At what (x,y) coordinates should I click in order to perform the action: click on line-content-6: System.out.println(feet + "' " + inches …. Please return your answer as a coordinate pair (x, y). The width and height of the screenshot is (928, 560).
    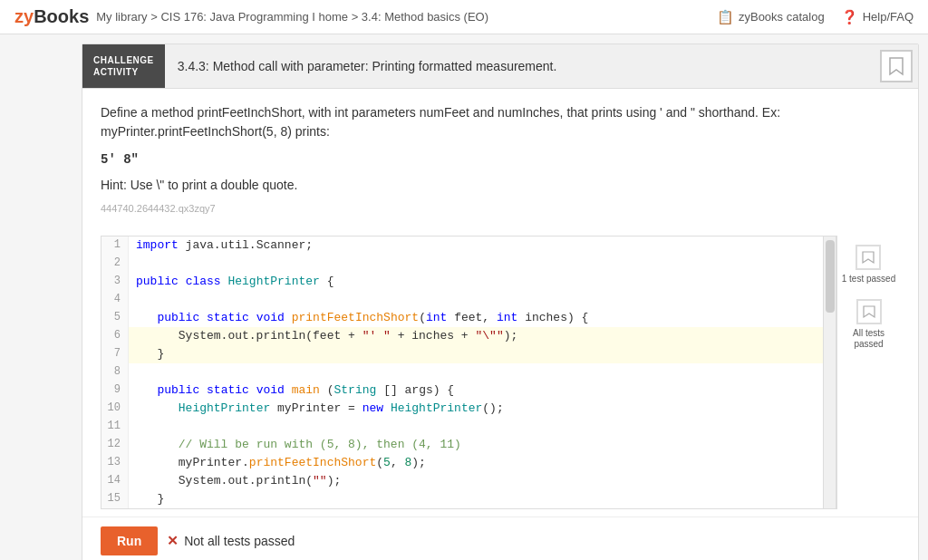
    Looking at the image, I should click on (326, 336).